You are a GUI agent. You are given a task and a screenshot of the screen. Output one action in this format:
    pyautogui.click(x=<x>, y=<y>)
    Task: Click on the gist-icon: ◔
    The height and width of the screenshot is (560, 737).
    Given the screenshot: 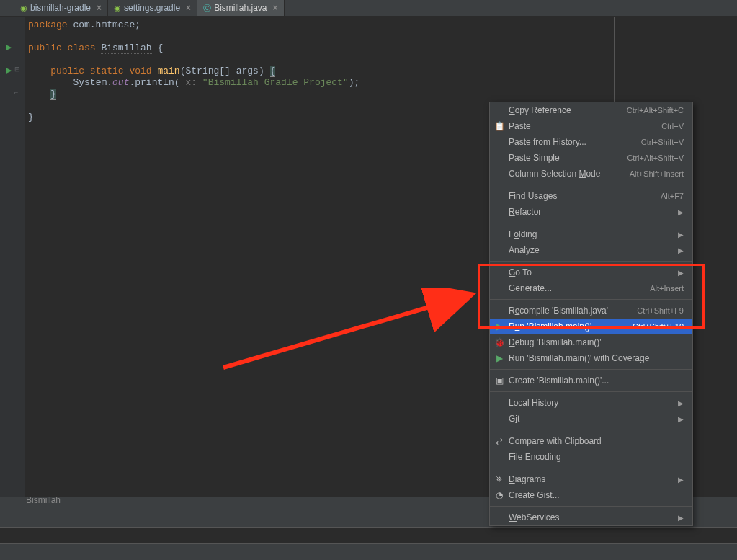 What is the action you would take?
    pyautogui.click(x=499, y=495)
    